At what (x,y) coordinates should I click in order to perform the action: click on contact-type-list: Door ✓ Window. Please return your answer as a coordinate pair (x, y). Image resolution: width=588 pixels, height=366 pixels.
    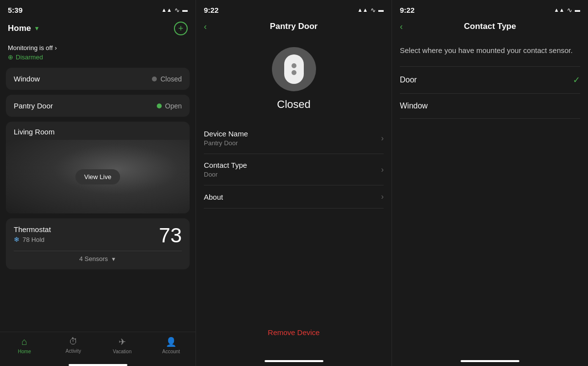
    Looking at the image, I should click on (490, 92).